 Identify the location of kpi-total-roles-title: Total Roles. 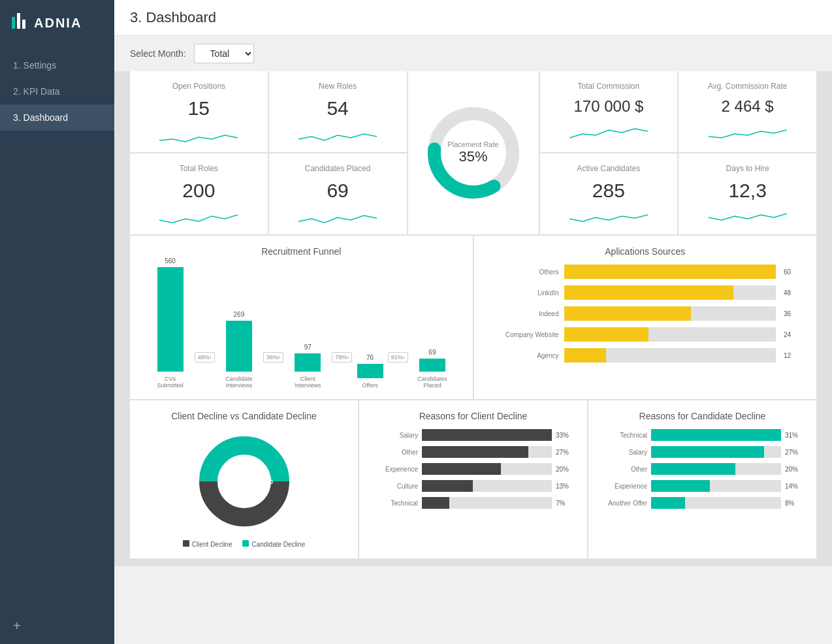
(199, 169).